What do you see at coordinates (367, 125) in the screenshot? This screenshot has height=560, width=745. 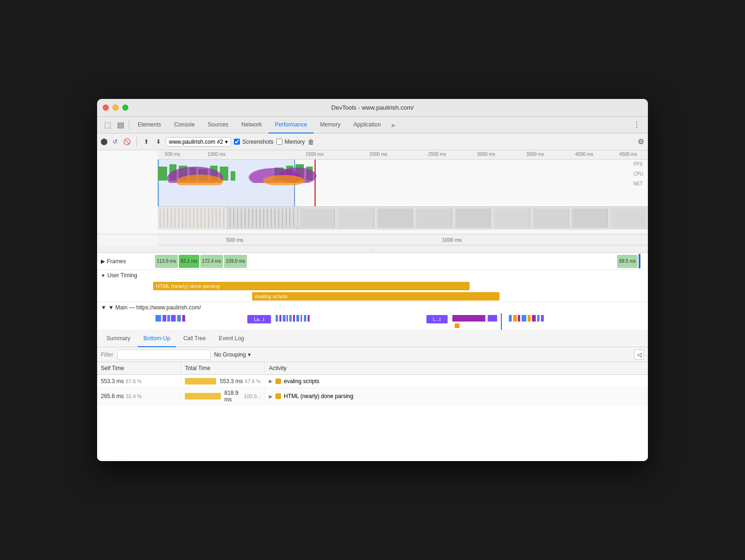 I see `tab-application: Application` at bounding box center [367, 125].